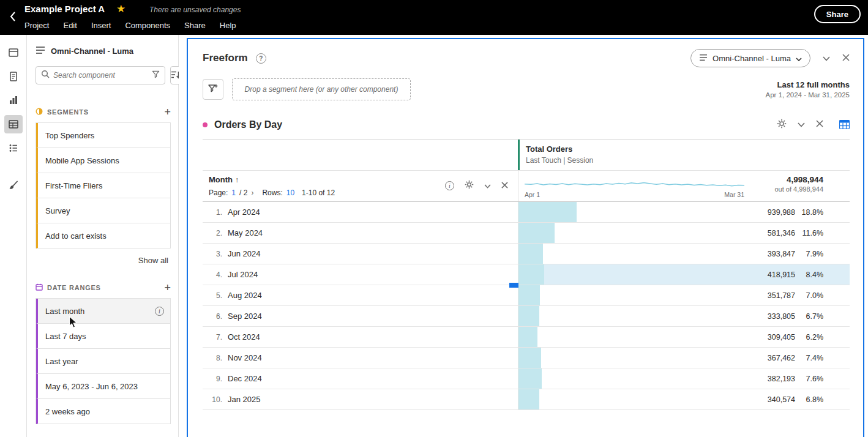 The image size is (868, 437). What do you see at coordinates (526, 254) in the screenshot?
I see `table-row: 3.Jun 2024393,8477.9%` at bounding box center [526, 254].